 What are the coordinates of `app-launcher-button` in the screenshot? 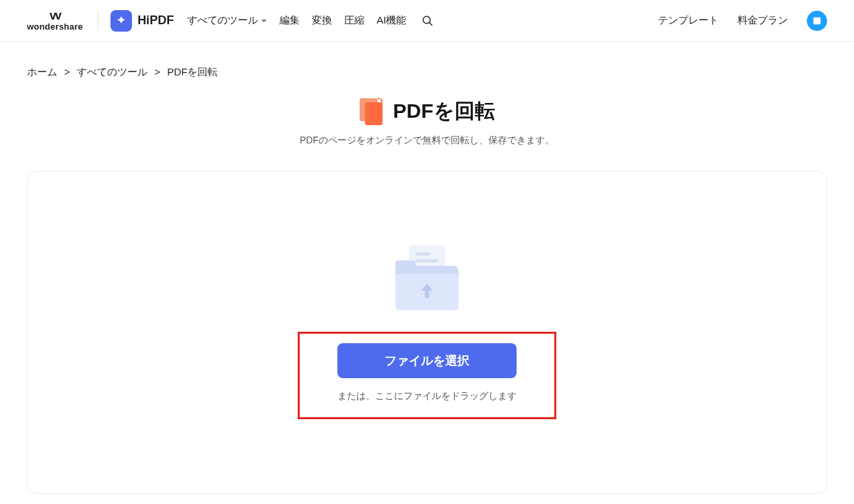 It's located at (817, 21).